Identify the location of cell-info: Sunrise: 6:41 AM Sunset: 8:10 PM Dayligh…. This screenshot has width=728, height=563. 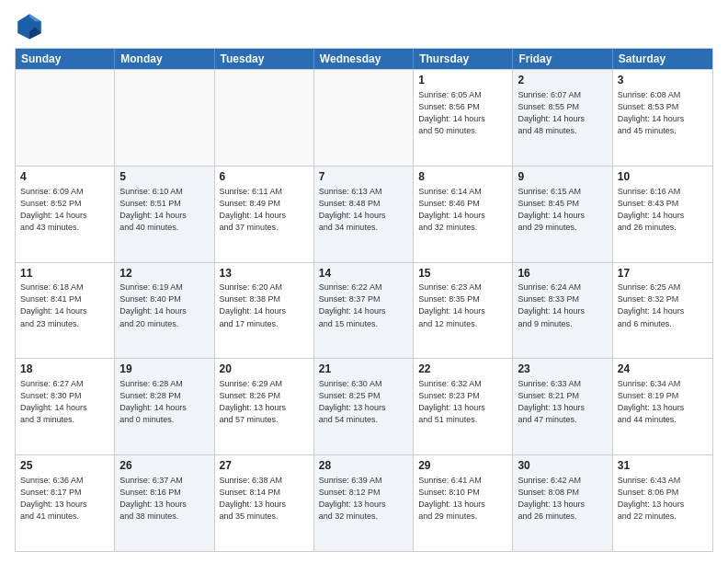
(463, 499).